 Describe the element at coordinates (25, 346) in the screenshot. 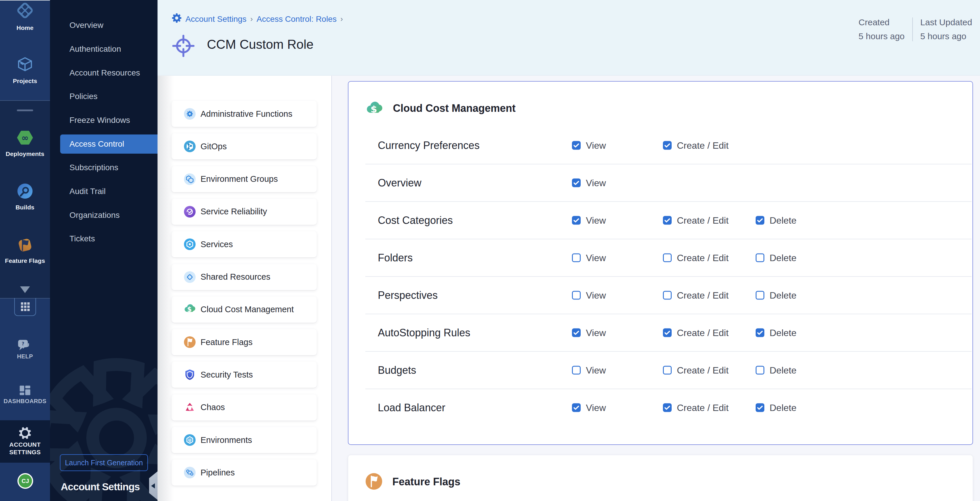

I see `help-icon: ?` at that location.